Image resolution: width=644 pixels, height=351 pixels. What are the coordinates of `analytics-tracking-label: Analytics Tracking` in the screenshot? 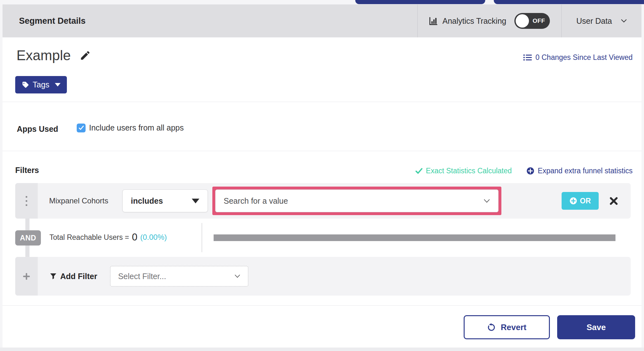 It's located at (474, 21).